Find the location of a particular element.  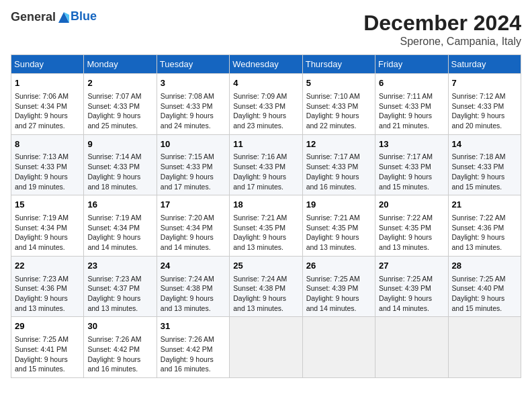

calendar-cell: 9Sunrise: 7:14 AMSunset: 4:33 PMDaylight… is located at coordinates (120, 165).